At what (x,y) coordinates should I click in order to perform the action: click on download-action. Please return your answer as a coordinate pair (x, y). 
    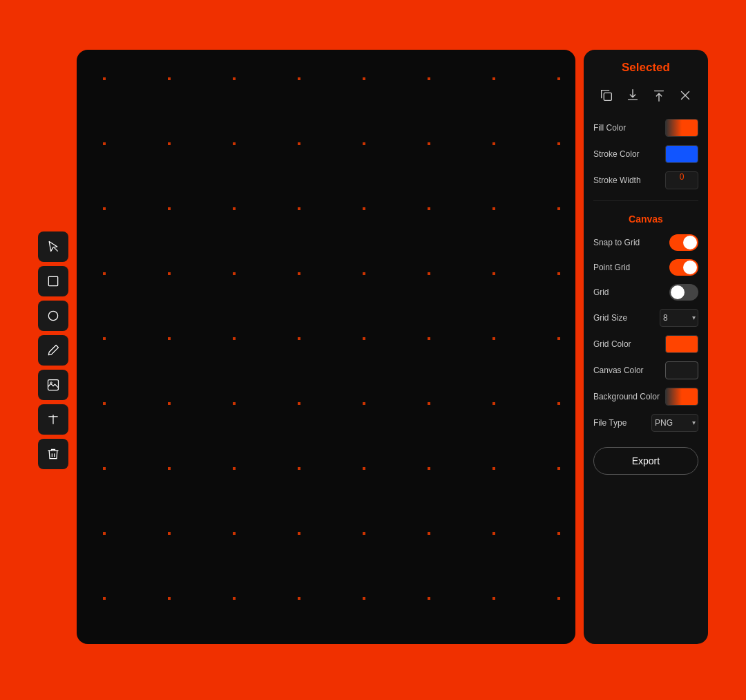
    Looking at the image, I should click on (633, 95).